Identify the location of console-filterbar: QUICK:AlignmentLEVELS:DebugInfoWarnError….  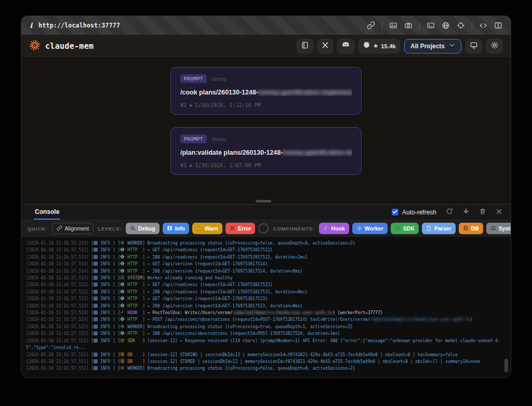
(266, 228).